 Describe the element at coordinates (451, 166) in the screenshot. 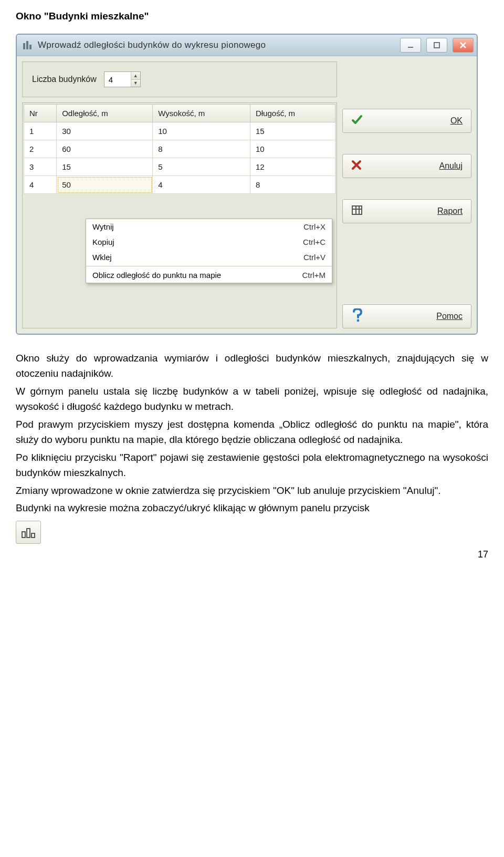

I see `cancel-label: Anuluj` at that location.